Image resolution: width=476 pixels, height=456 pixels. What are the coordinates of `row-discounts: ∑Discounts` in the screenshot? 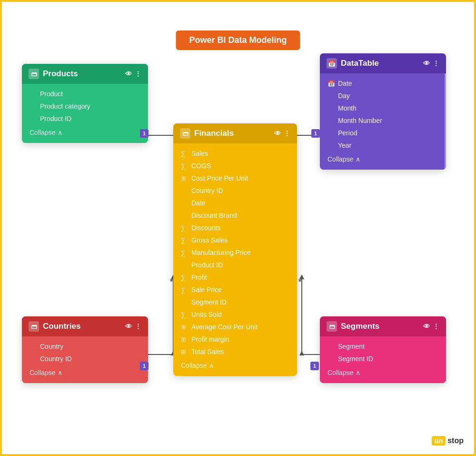 It's located at (235, 228).